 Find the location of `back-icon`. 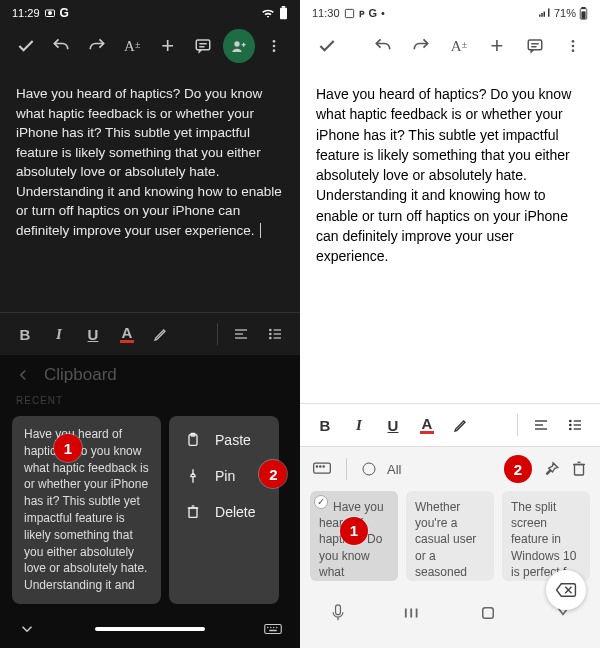

back-icon is located at coordinates (23, 375).